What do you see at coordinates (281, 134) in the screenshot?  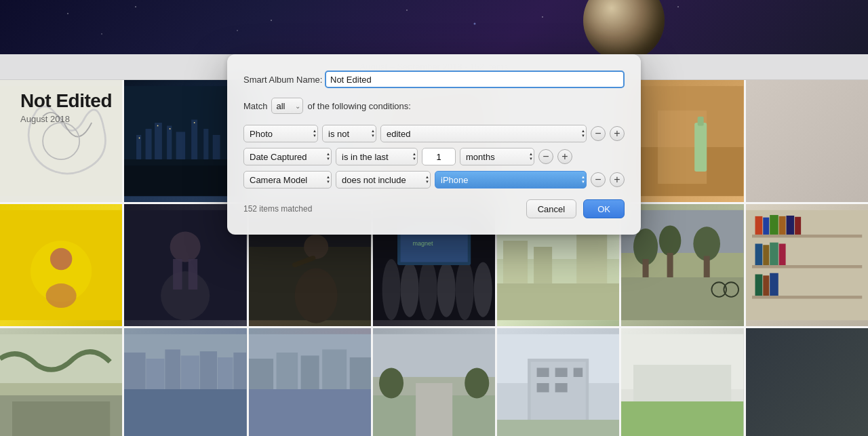 I see `field-select-1: Photo Video Screenshot` at bounding box center [281, 134].